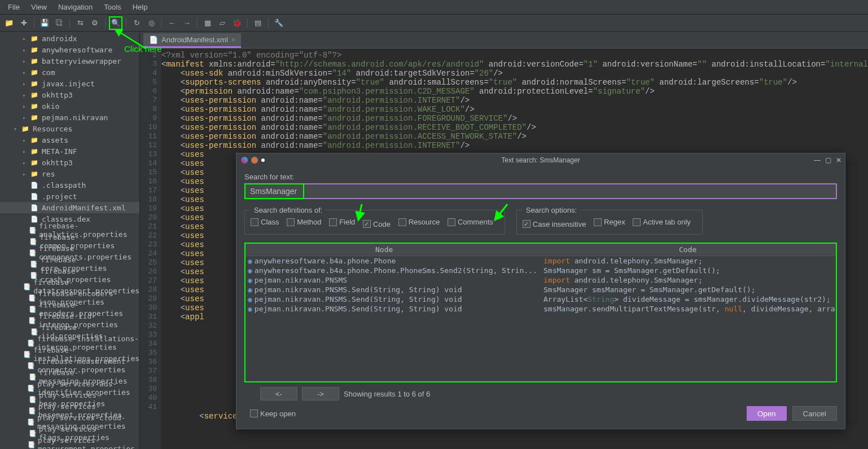 This screenshot has height=449, width=868. Describe the element at coordinates (610, 222) in the screenshot. I see `chk-regex: Regex` at that location.